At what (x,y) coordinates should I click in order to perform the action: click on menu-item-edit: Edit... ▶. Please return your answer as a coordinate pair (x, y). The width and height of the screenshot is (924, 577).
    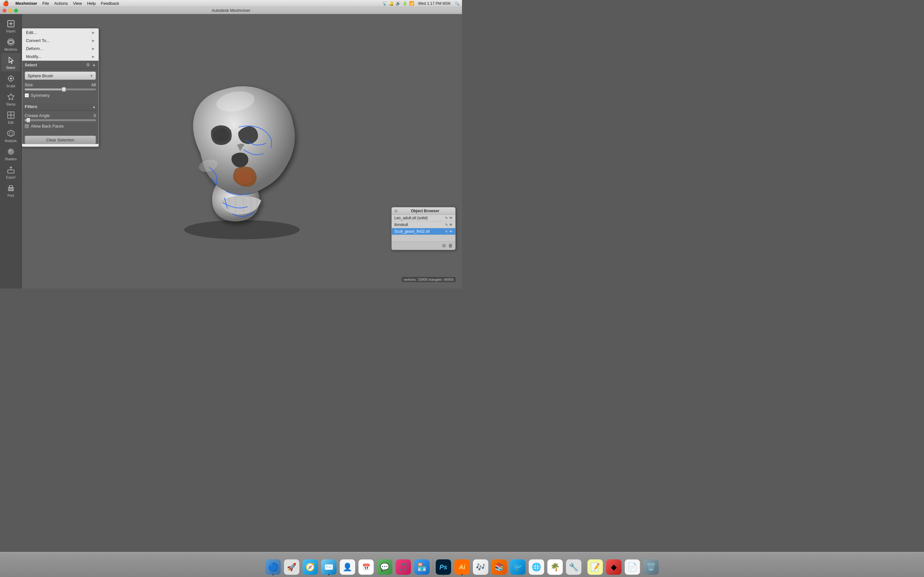
    Looking at the image, I should click on (60, 33).